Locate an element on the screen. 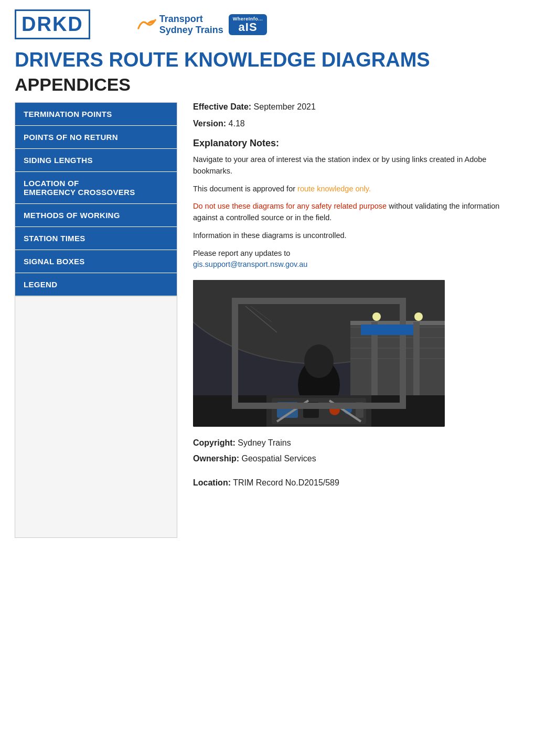 The image size is (535, 756). note4: Information in these diagrams is uncontr… is located at coordinates (357, 236).